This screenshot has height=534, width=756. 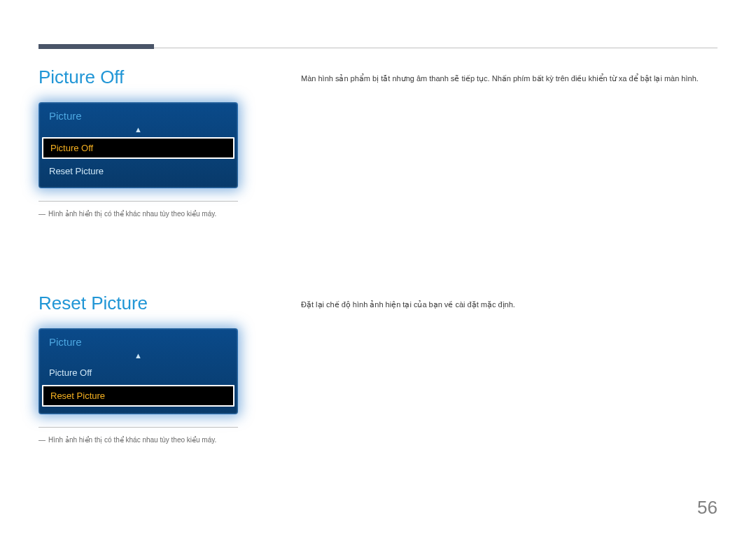 What do you see at coordinates (154, 143) in the screenshot?
I see `section-left-column: Picture Off Picture ▲ Picture Off Reset …` at bounding box center [154, 143].